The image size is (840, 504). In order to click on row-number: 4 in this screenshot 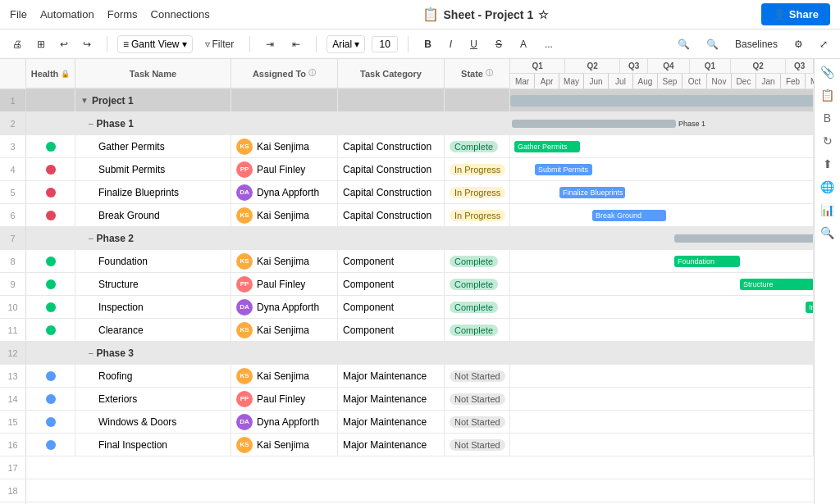, I will do `click(13, 169)`.